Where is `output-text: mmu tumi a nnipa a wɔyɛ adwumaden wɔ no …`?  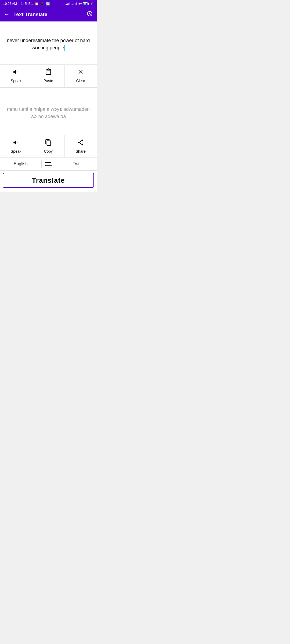 output-text: mmu tumi a nnipa a wɔyɛ adwumaden wɔ no … is located at coordinates (48, 113).